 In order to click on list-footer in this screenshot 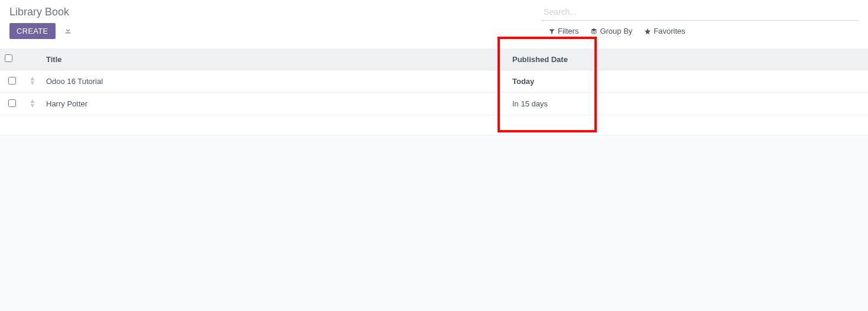, I will do `click(434, 125)`.